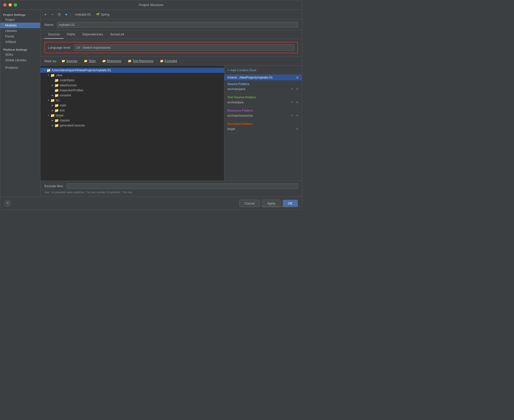 The width and height of the screenshot is (514, 420). I want to click on resource-folder-edit-button: ✎, so click(292, 116).